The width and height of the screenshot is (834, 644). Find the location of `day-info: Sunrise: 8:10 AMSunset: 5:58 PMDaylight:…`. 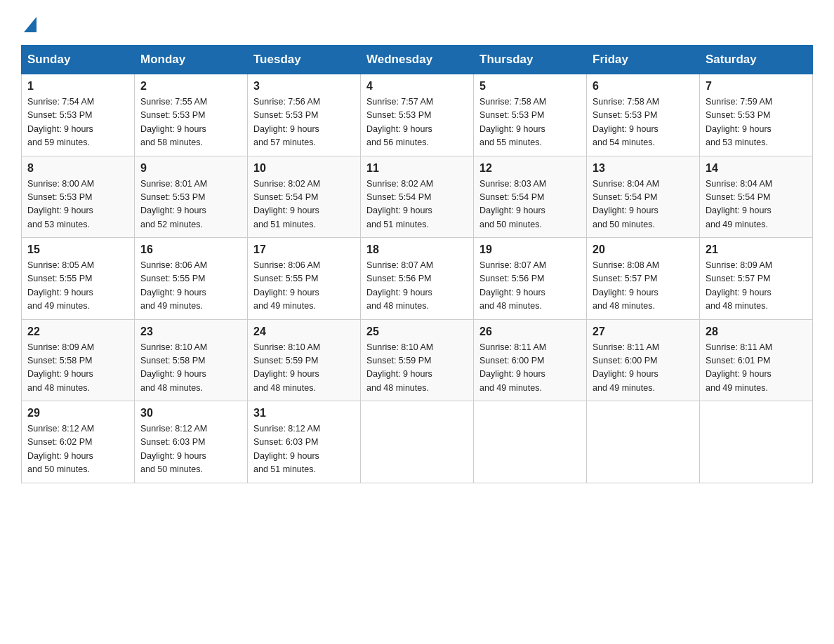

day-info: Sunrise: 8:10 AMSunset: 5:58 PMDaylight:… is located at coordinates (191, 368).